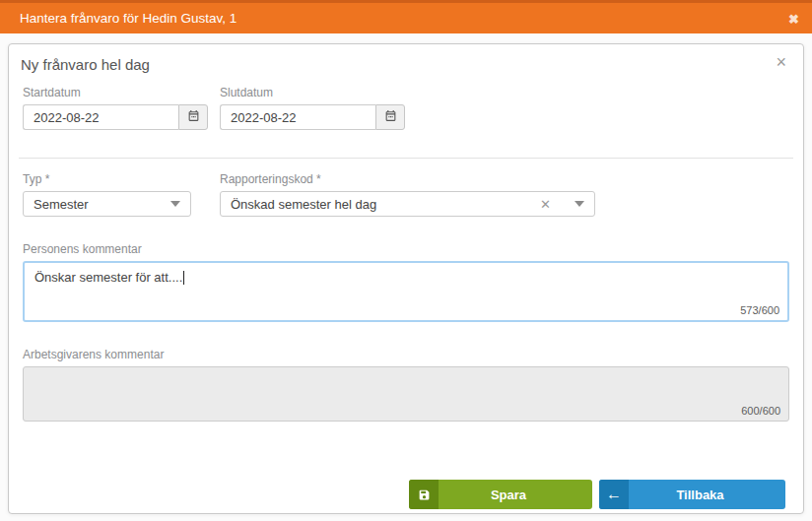 This screenshot has width=812, height=521. Describe the element at coordinates (406, 158) in the screenshot. I see `section-divider` at that location.